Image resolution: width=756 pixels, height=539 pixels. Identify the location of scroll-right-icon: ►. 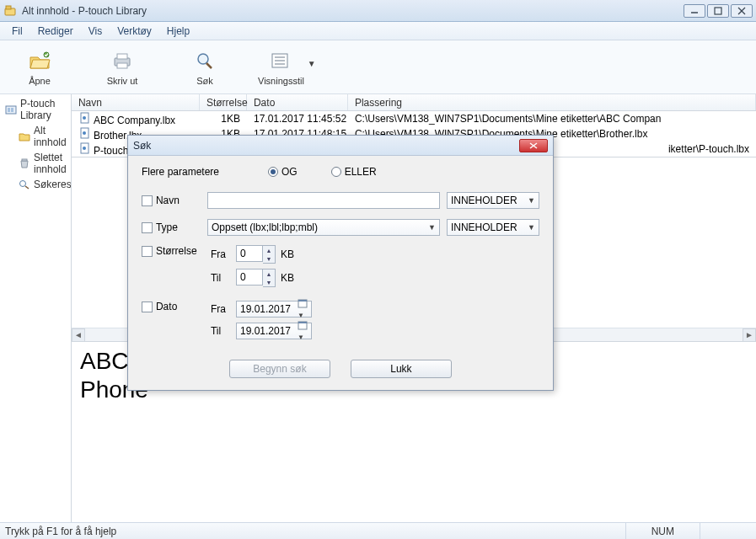
(749, 335).